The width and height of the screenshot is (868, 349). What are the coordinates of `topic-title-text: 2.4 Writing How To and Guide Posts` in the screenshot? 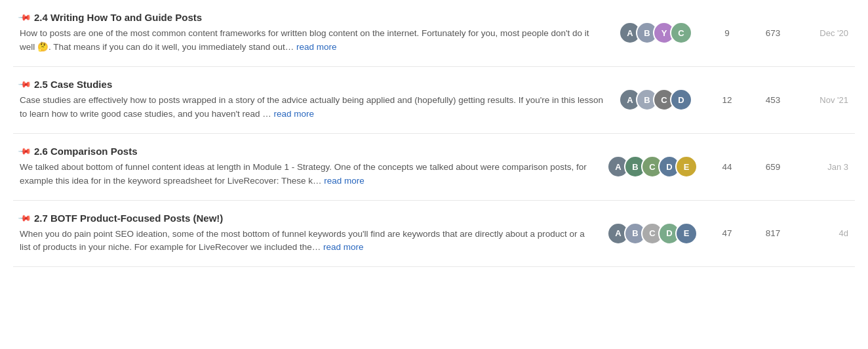 It's located at (118, 17).